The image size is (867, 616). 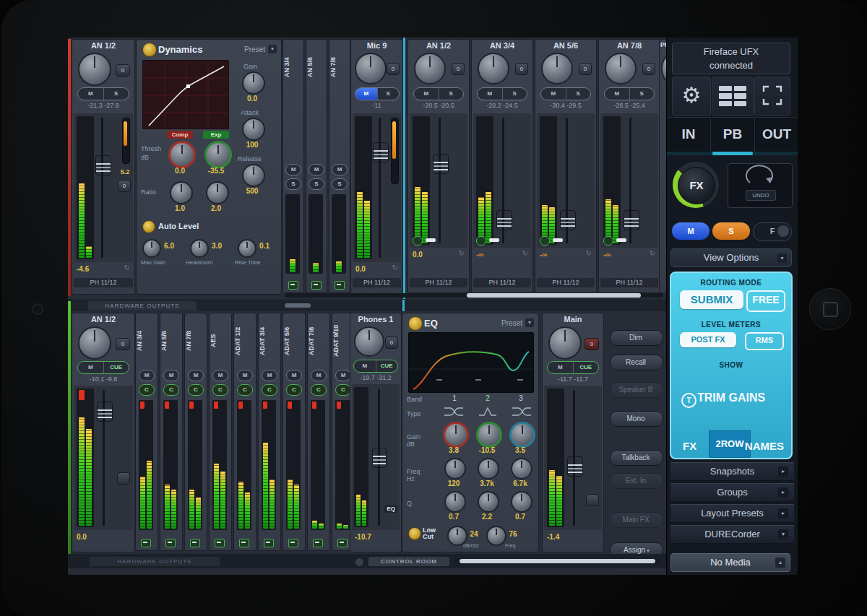 I want to click on eq-band3-freq-knob, so click(x=522, y=469).